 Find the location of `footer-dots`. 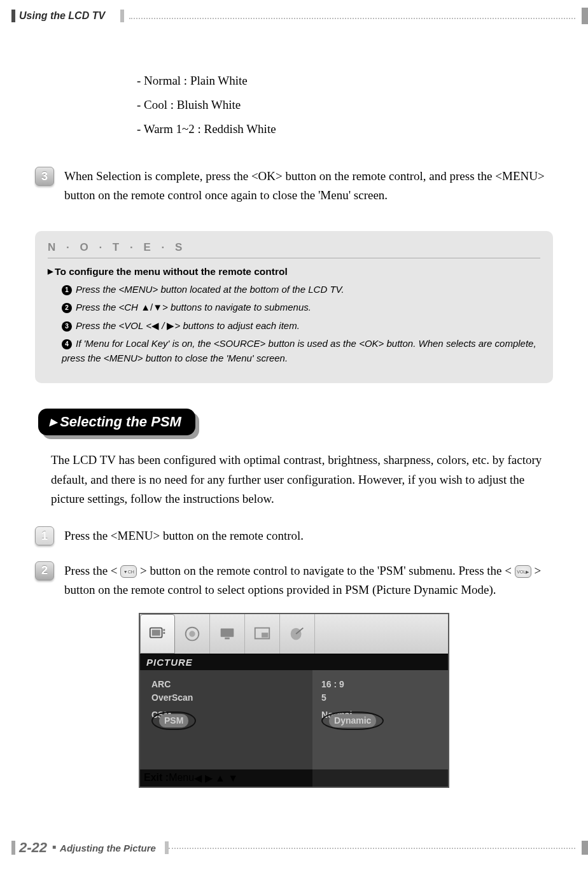

footer-dots is located at coordinates (372, 848).